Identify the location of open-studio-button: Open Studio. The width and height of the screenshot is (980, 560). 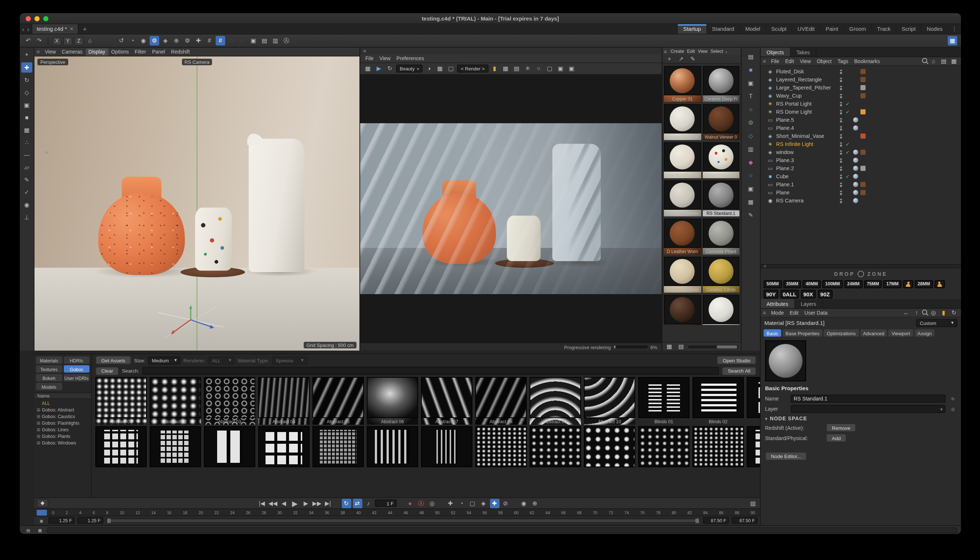
(736, 360).